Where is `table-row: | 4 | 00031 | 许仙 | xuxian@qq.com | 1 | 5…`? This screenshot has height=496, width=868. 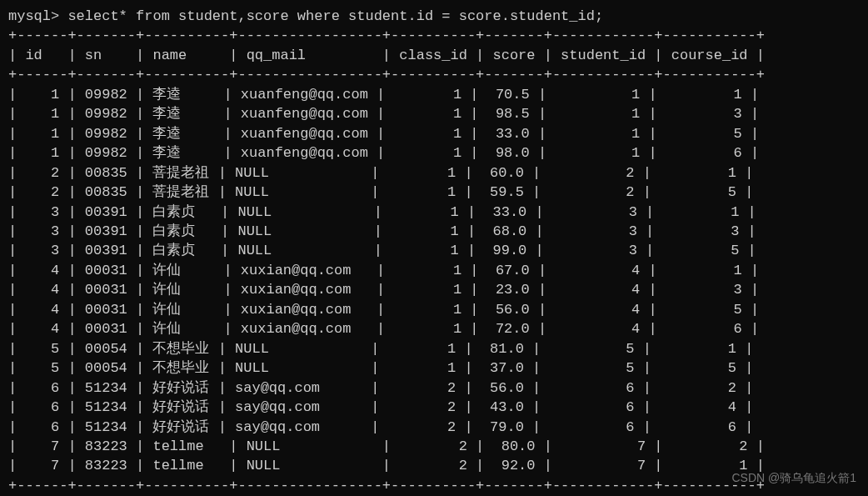 table-row: | 4 | 00031 | 许仙 | xuxian@qq.com | 1 | 5… is located at coordinates (434, 310).